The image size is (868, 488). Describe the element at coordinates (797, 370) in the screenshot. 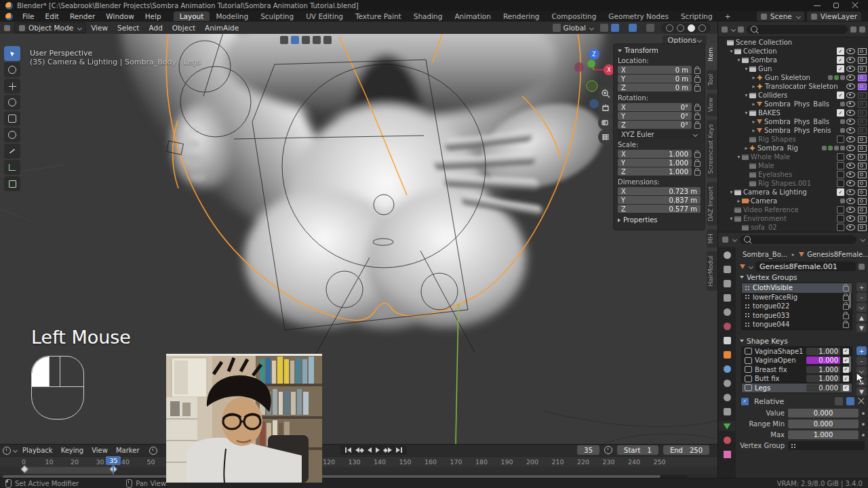

I see `shape-key-breast-fix: Breast fix1.000✓` at that location.